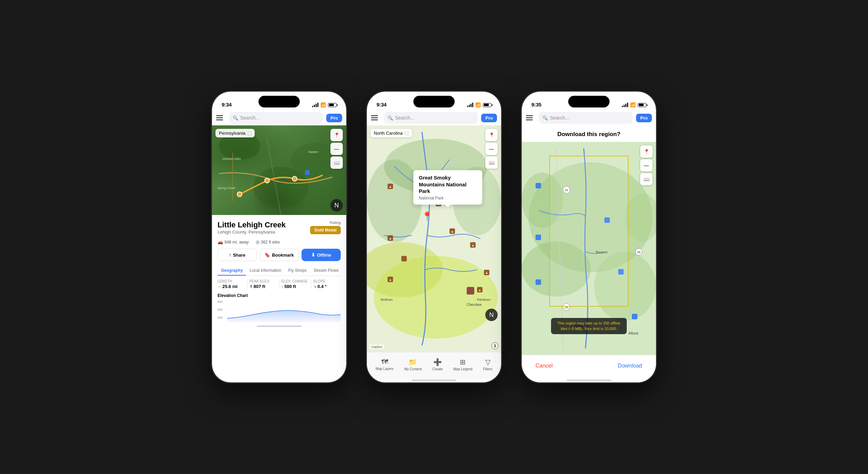 Image resolution: width=868 pixels, height=474 pixels. What do you see at coordinates (589, 231) in the screenshot?
I see `download-region-overlay` at bounding box center [589, 231].